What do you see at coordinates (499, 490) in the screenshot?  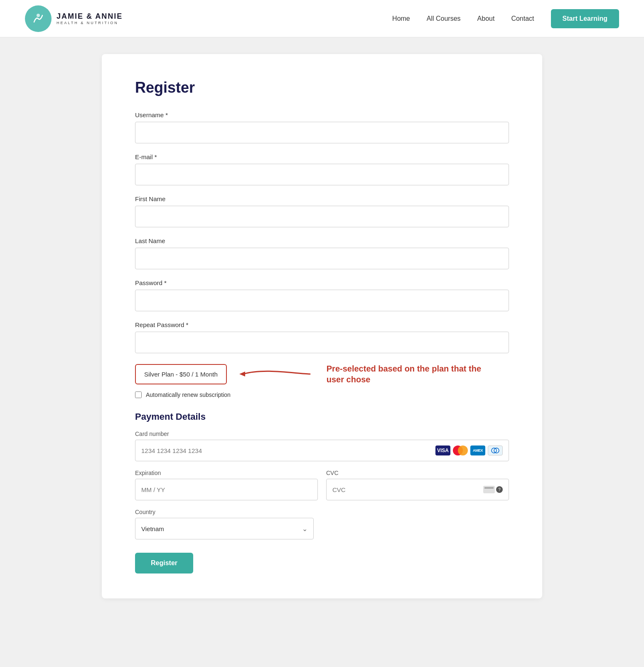 I see `cvc-info-badge: ?` at bounding box center [499, 490].